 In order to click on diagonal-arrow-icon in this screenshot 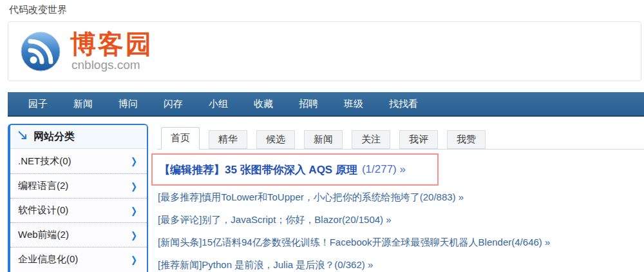, I will do `click(23, 137)`.